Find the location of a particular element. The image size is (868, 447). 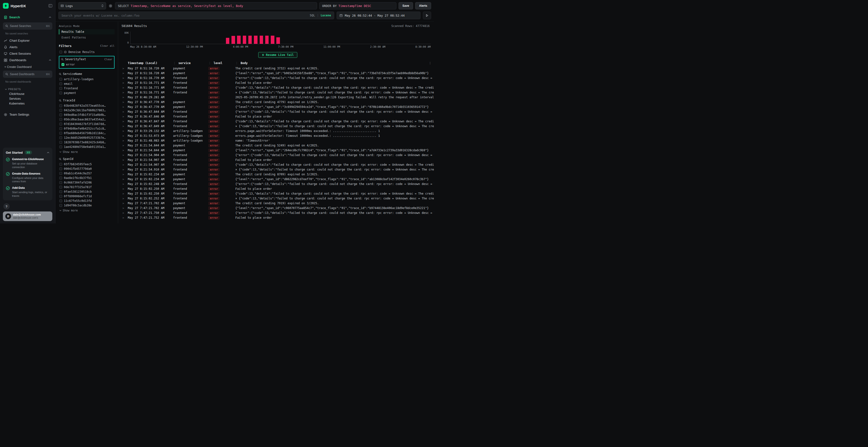

order-by-input: ORDER BY TimestampTime DESC is located at coordinates (358, 6).